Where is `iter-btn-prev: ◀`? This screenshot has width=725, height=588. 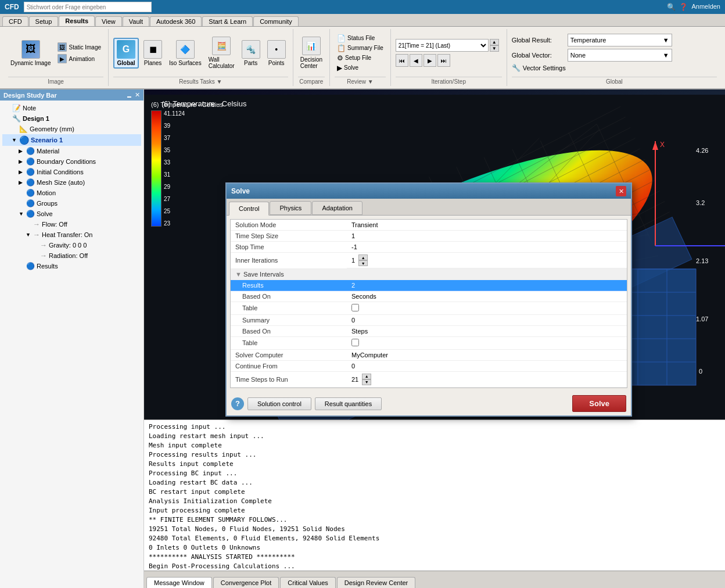
iter-btn-prev: ◀ is located at coordinates (416, 60).